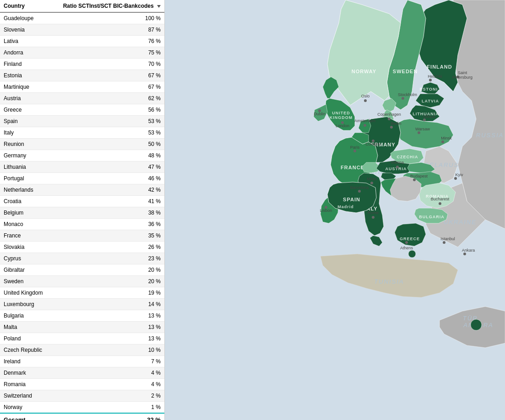 This screenshot has height=420, width=505. Describe the element at coordinates (82, 145) in the screenshot. I see `table-row: Reunion50 %` at that location.